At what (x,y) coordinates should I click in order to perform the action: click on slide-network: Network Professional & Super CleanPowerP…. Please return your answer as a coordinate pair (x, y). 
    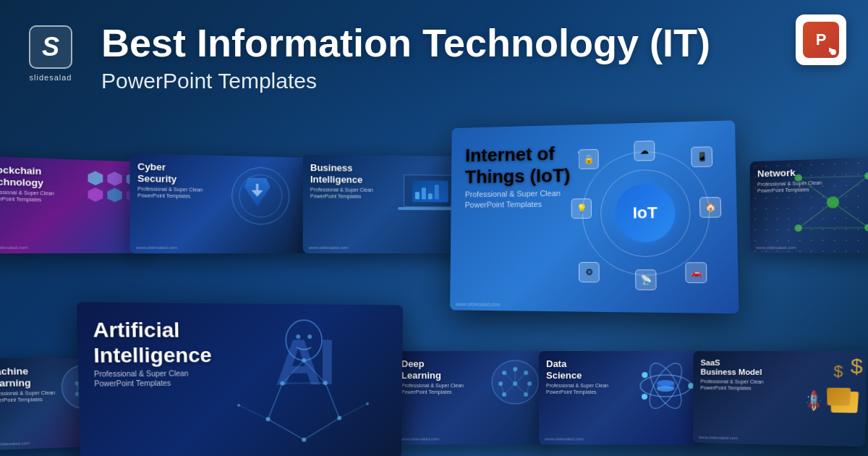
    Looking at the image, I should click on (809, 205).